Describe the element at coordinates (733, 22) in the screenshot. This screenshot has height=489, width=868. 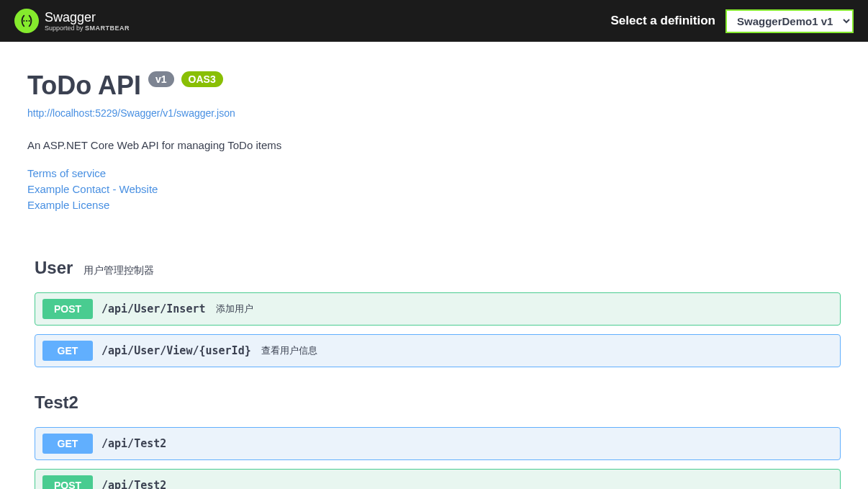
I see `topbar-right: Select a definition SwaggerDemo1 v1` at that location.